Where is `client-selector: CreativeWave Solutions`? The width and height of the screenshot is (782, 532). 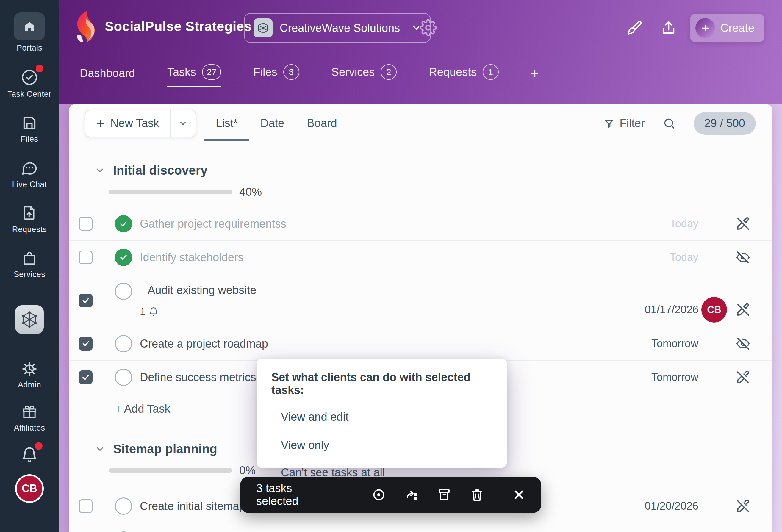 client-selector: CreativeWave Solutions is located at coordinates (337, 28).